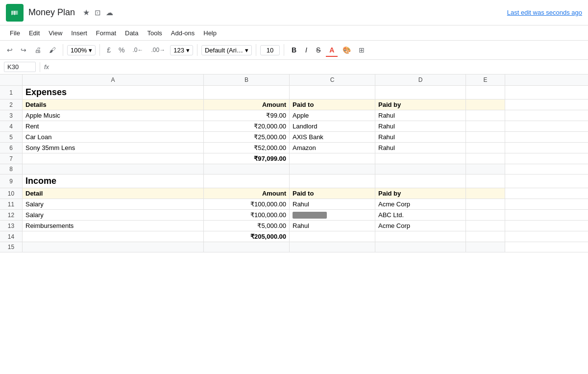 The height and width of the screenshot is (374, 588). I want to click on cell-d12: ABC Ltd., so click(420, 215).